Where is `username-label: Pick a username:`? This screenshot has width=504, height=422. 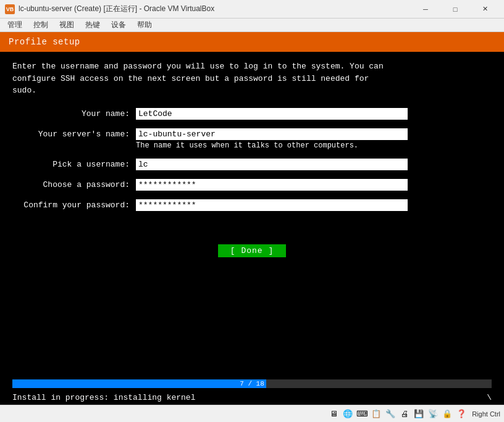
username-label: Pick a username: is located at coordinates (74, 164).